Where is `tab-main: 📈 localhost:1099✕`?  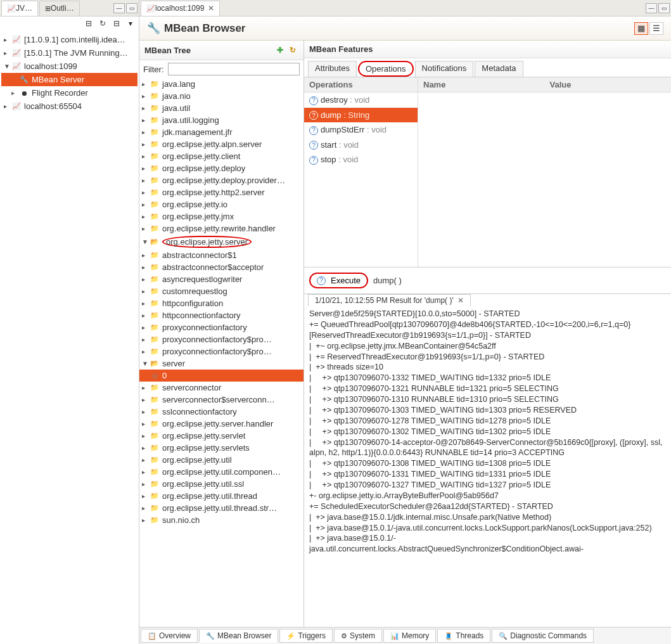 tab-main: 📈 localhost:1099✕ is located at coordinates (180, 8).